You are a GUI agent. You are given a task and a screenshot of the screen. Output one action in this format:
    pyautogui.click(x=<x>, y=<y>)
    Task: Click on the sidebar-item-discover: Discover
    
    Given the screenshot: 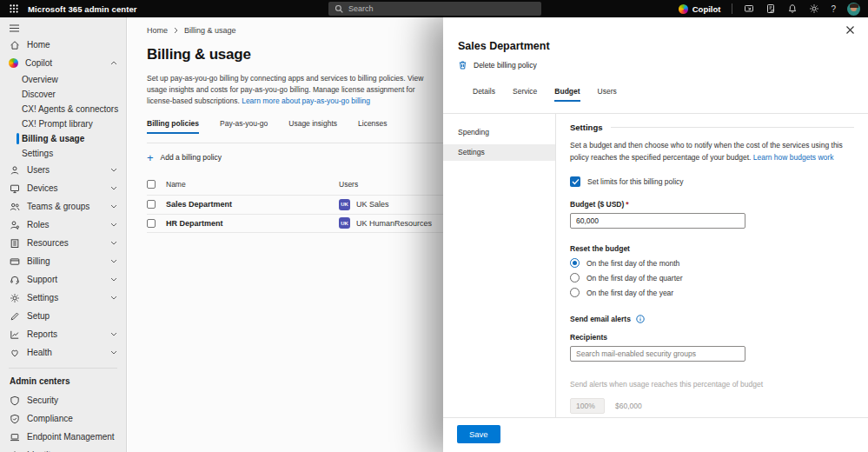 What is the action you would take?
    pyautogui.click(x=63, y=94)
    